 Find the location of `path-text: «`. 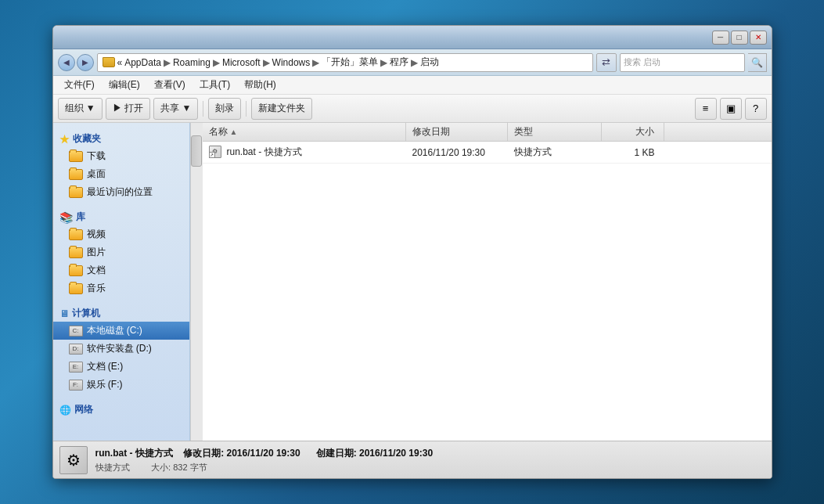

path-text: « is located at coordinates (121, 63).